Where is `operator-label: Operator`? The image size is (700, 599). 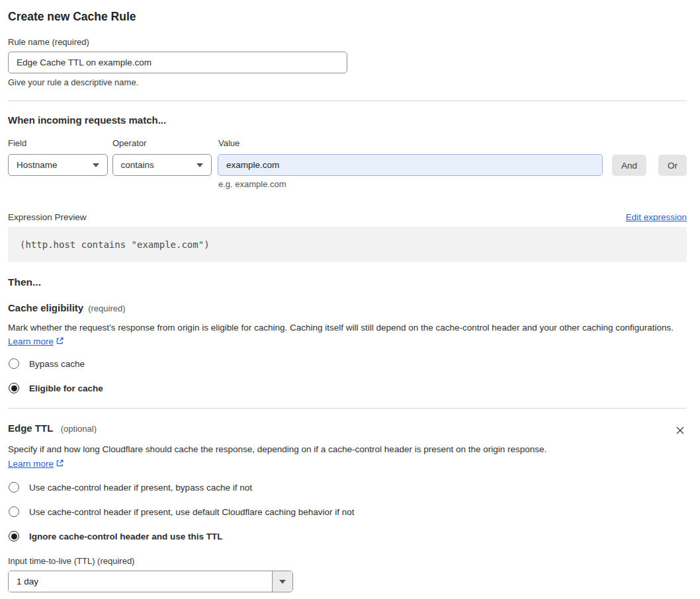
operator-label: Operator is located at coordinates (165, 143).